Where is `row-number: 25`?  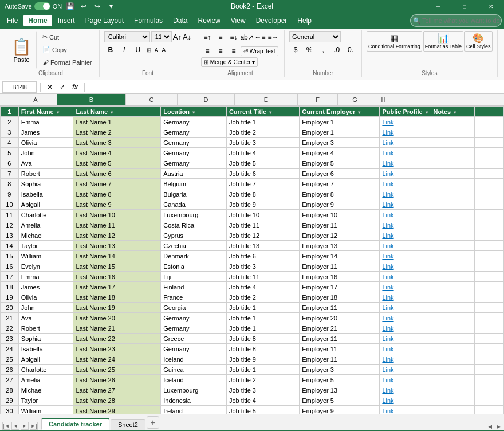 row-number: 25 is located at coordinates (10, 359).